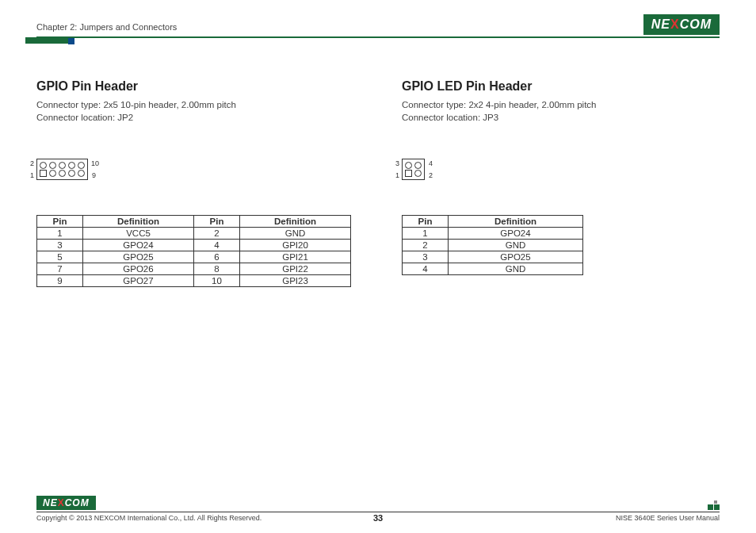  Describe the element at coordinates (71, 41) in the screenshot. I see `accent-square` at that location.